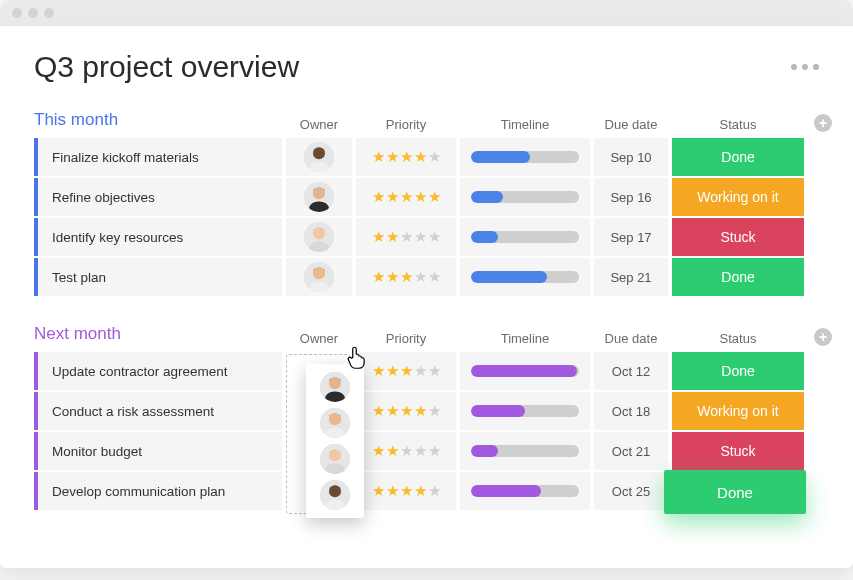  Describe the element at coordinates (631, 451) in the screenshot. I see `due-date-cell: Oct 21` at that location.